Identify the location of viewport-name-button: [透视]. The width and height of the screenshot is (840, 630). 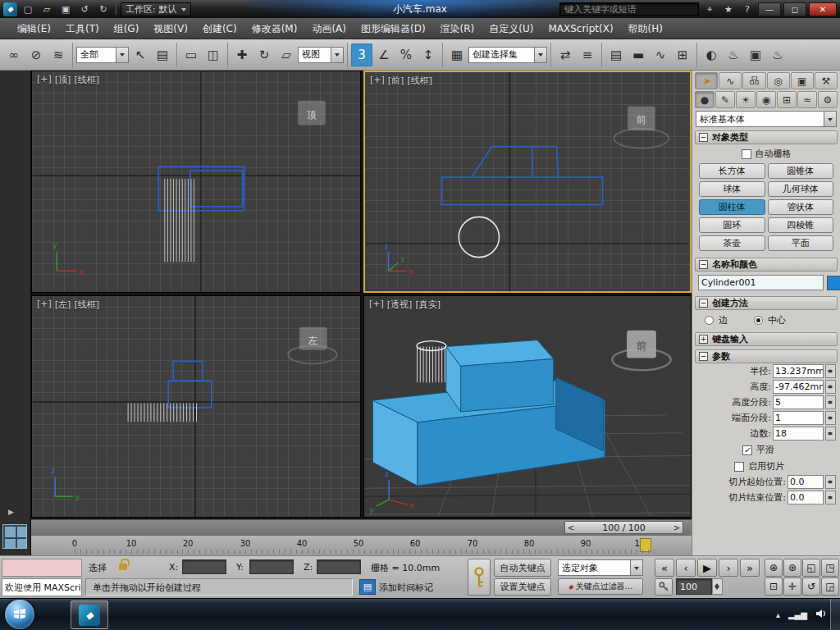
(400, 305).